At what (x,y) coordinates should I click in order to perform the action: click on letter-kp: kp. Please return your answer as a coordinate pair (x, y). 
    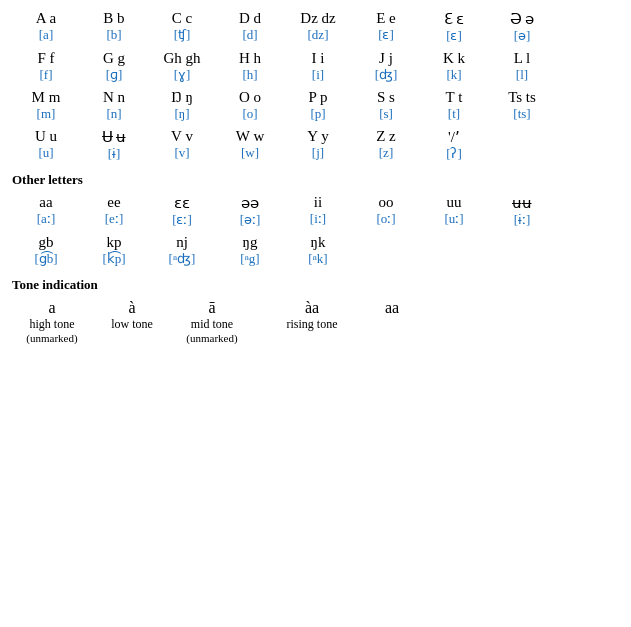
    Looking at the image, I should click on (114, 242).